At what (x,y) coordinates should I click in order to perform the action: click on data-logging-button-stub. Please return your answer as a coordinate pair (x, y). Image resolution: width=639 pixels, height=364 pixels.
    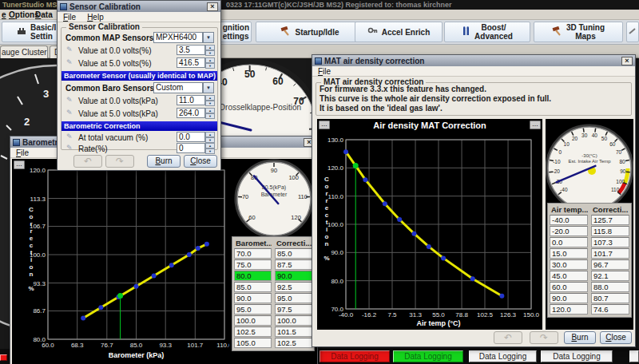
    Looking at the image, I should click on (3, 358).